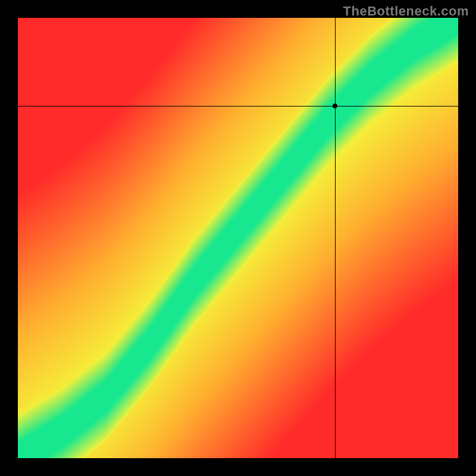 This screenshot has height=476, width=476. What do you see at coordinates (406, 11) in the screenshot?
I see `watermark-text: TheBottleneck.com` at bounding box center [406, 11].